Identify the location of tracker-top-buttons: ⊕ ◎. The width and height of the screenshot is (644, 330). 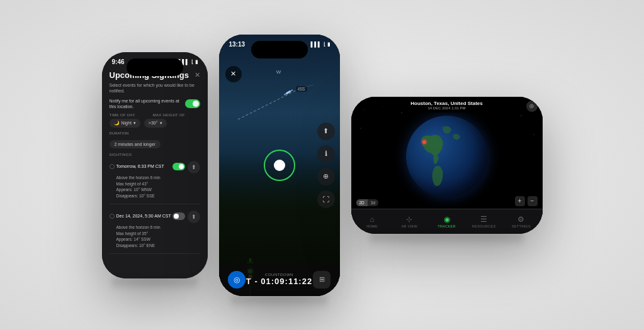
(447, 106).